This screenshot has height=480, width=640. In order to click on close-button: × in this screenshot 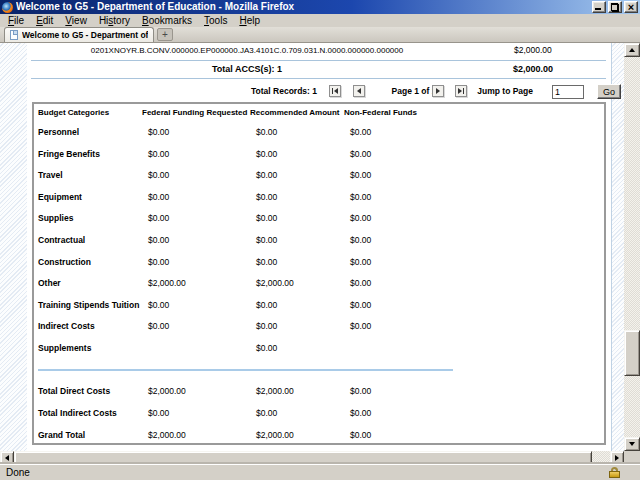, I will do `click(631, 7)`.